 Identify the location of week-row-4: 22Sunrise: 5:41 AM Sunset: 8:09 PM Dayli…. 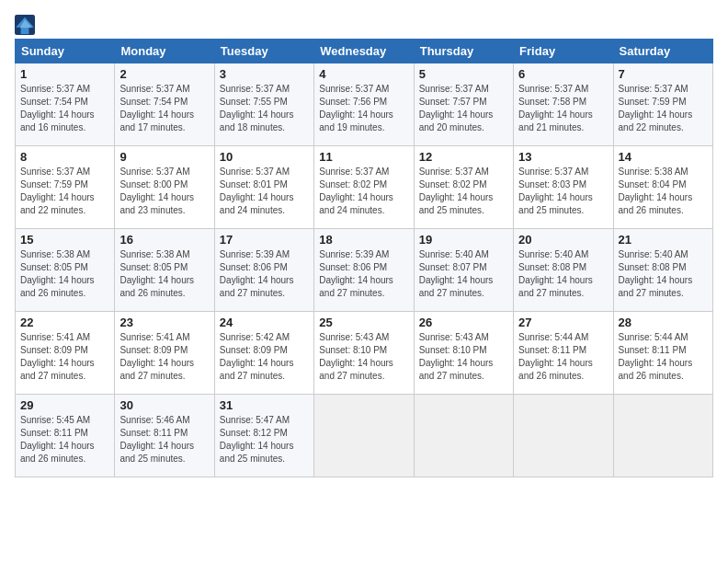
(364, 353).